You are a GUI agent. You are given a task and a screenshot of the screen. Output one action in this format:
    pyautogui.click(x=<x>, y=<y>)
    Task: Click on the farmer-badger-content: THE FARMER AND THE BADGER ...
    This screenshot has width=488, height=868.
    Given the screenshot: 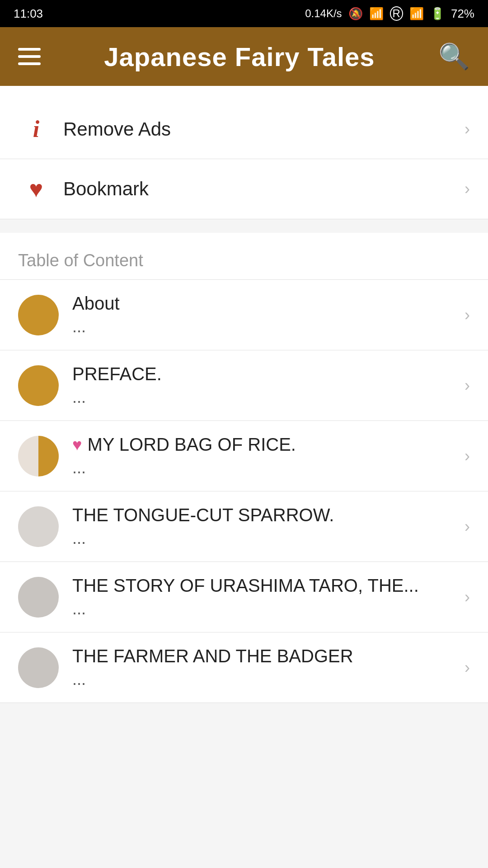 What is the action you would take?
    pyautogui.click(x=268, y=667)
    